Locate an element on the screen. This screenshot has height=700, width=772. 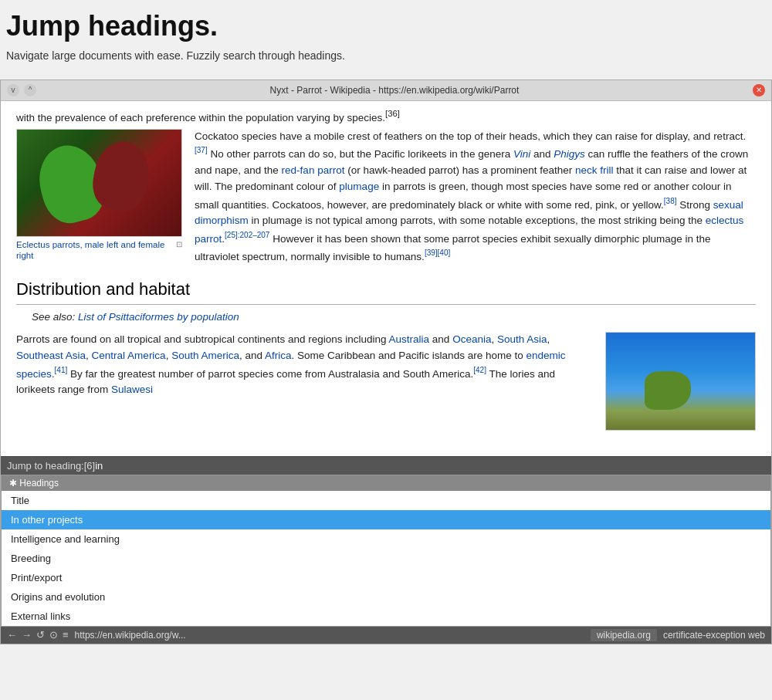
title-bar: v ^ Nyxt - Parrot - Wikipedia - https://… is located at coordinates (386, 91).